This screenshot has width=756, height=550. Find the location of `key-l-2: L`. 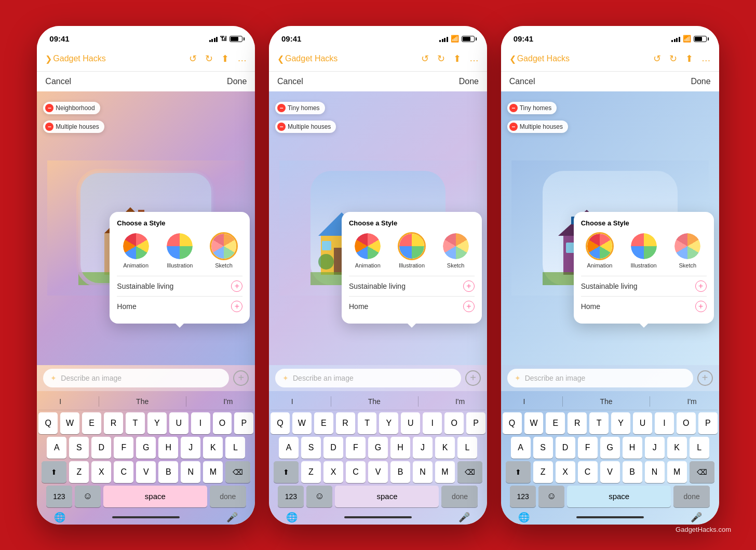

key-l-2: L is located at coordinates (467, 448).